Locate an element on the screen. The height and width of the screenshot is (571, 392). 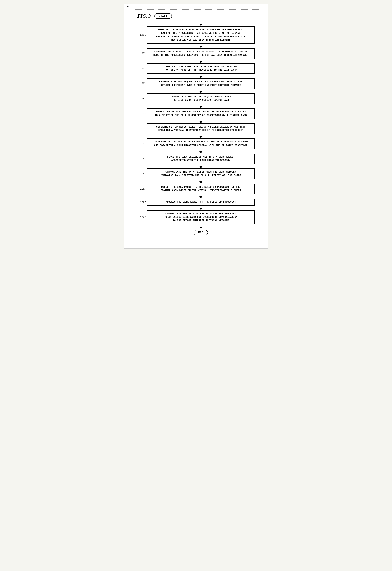
flow-row-102: 102\ GENERATE THE VIRTUAL IDENTIFICATION… is located at coordinates (196, 54).